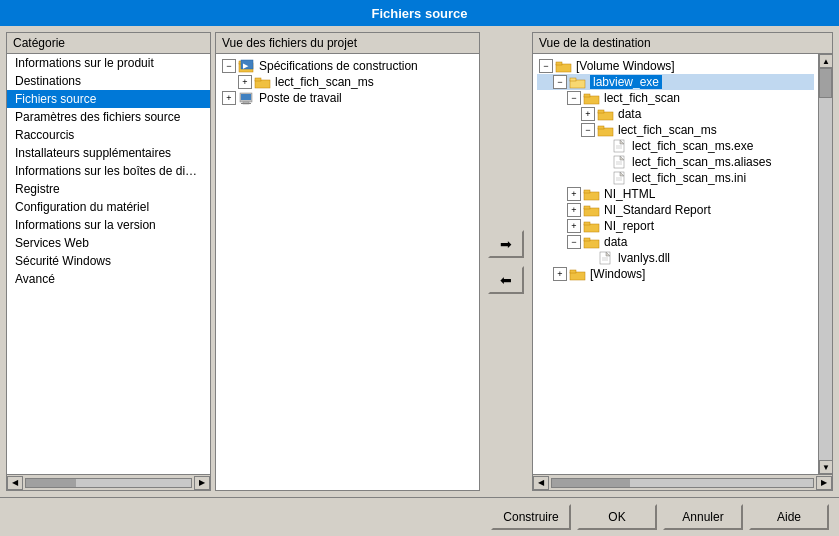 This screenshot has height=536, width=839. I want to click on category-item-7: Registre, so click(108, 189).